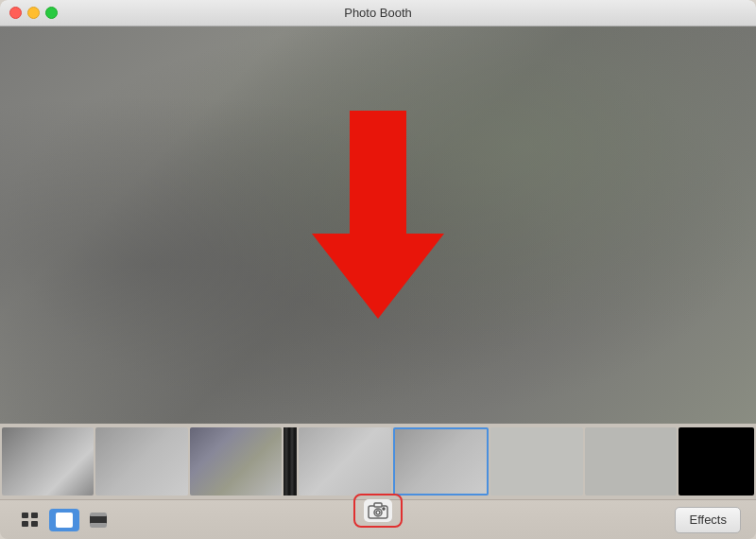 This screenshot has width=756, height=539. Describe the element at coordinates (708, 520) in the screenshot. I see `effects-button: Effects` at that location.